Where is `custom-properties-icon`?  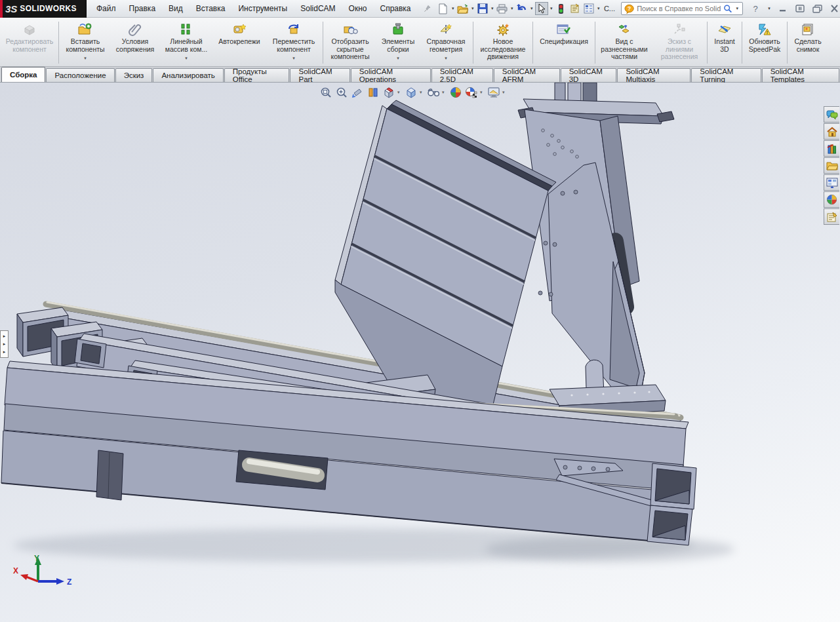
custom-properties-icon is located at coordinates (831, 216).